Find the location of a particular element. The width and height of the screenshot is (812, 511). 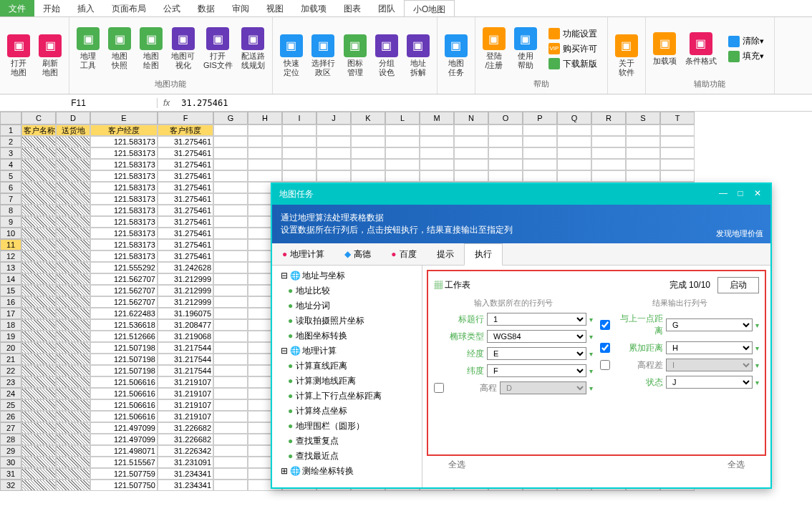

ribbon-btn: ▣打开 GIS文件 is located at coordinates (218, 49).